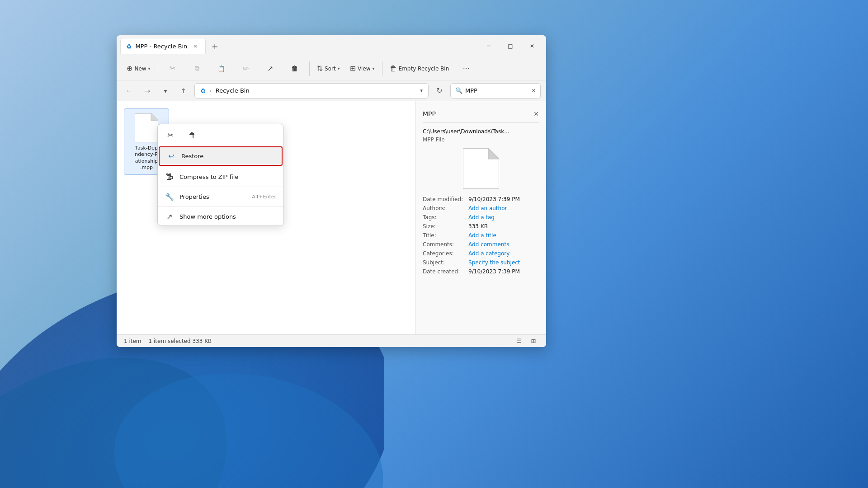 This screenshot has width=868, height=488. Describe the element at coordinates (331, 69) in the screenshot. I see `toolbar: ⊕ New ▾ ✂ ⧉ 📋 ✏ ↗ 🗑 ⇅ Sort ▾ ⊞` at that location.